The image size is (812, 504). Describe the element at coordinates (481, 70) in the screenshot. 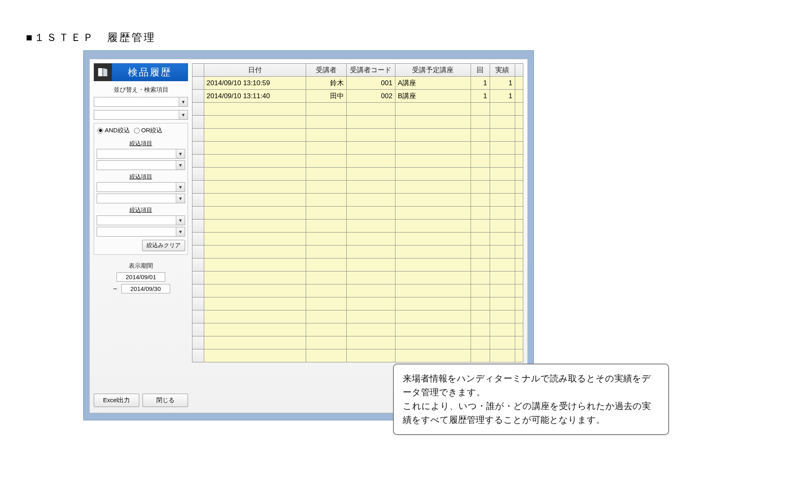

I see `header-count: 回` at that location.